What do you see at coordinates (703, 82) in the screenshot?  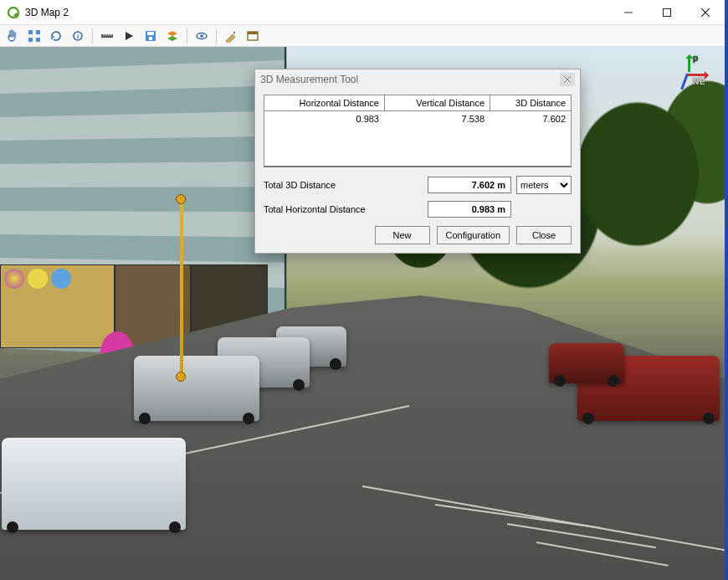 I see `gizmo-east-label: E` at bounding box center [703, 82].